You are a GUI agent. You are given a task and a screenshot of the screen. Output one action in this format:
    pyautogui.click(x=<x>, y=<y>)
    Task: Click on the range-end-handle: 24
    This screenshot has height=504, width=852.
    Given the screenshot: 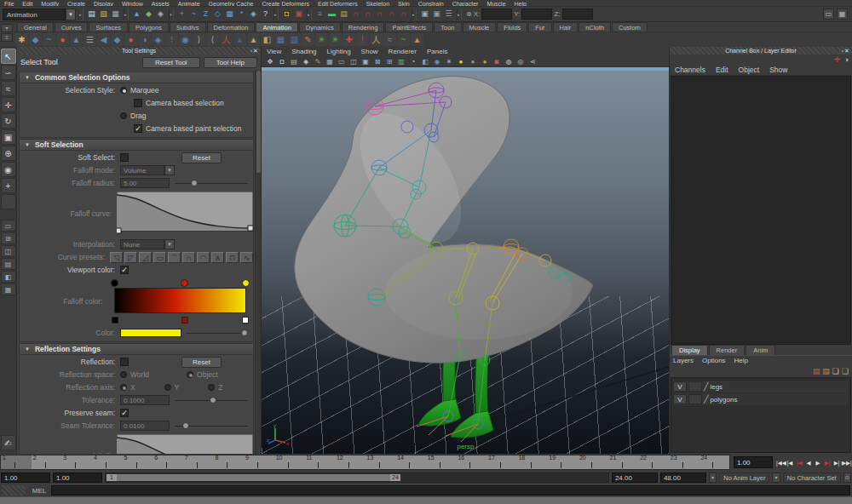 What is the action you would take?
    pyautogui.click(x=395, y=478)
    